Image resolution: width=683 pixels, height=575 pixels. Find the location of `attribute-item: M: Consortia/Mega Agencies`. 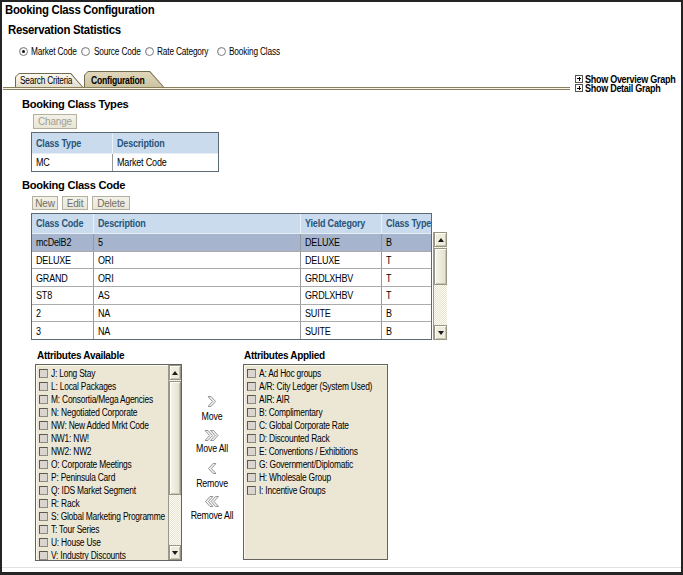

attribute-item: M: Consortia/Mega Agencies is located at coordinates (106, 400).